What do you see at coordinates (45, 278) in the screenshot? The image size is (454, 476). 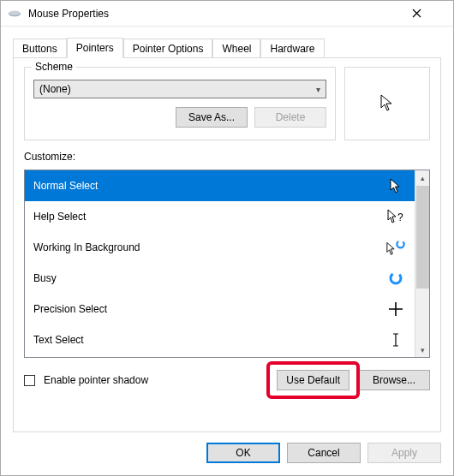 I see `list-item-label: Busy` at bounding box center [45, 278].